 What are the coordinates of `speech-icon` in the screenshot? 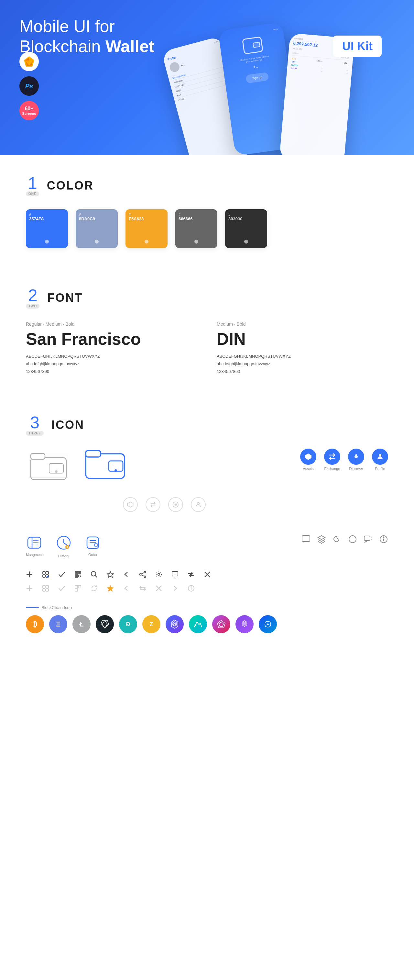 It's located at (368, 540).